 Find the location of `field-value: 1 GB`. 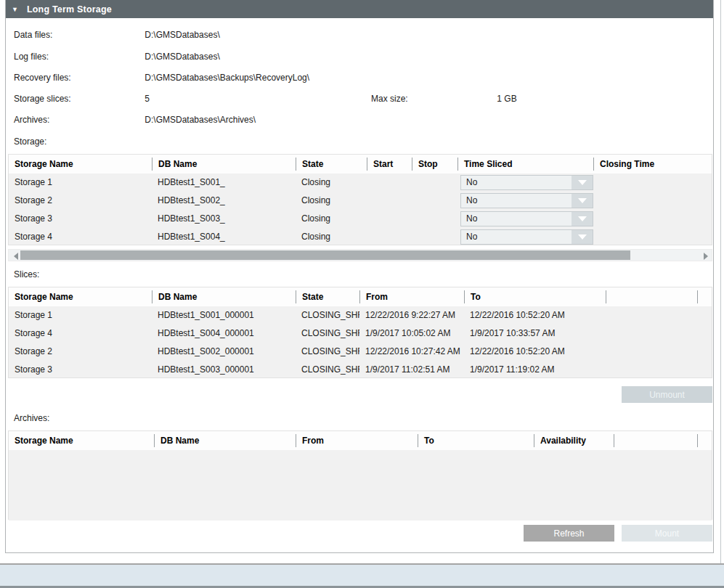

field-value: 1 GB is located at coordinates (507, 99).